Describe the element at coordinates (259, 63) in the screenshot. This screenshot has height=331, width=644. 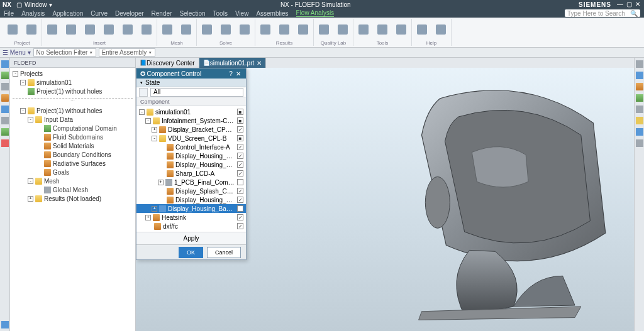
I see `close-tab-icon: ✕` at that location.